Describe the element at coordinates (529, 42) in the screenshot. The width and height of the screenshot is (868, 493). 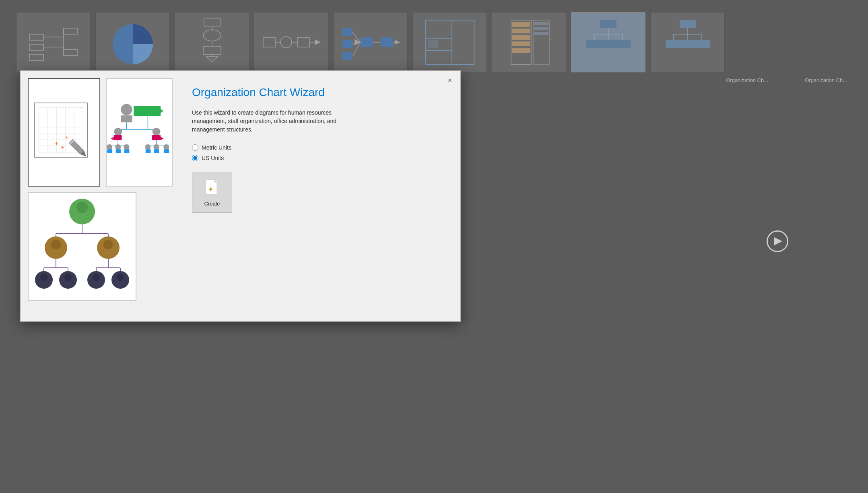
I see `bg-thumb-network-rack` at that location.